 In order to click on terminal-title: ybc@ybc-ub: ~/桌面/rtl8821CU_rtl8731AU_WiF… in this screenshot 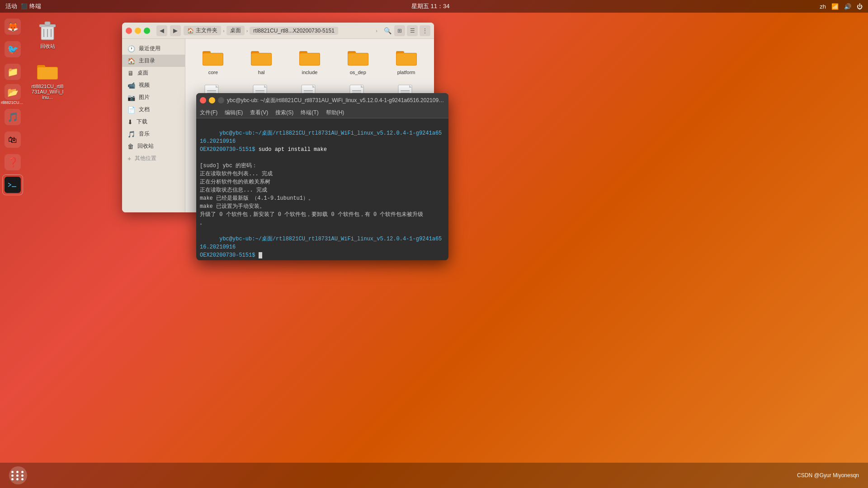, I will do `click(336, 100)`.